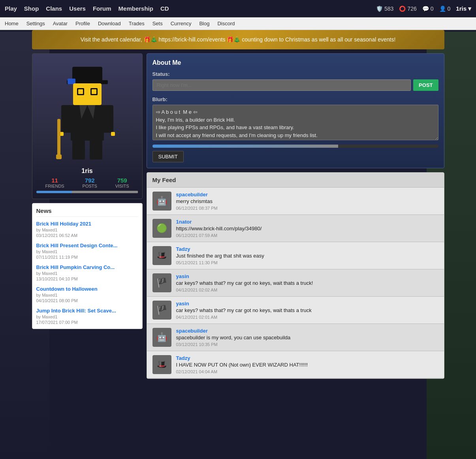 Image resolution: width=476 pixels, height=459 pixels. What do you see at coordinates (90, 182) in the screenshot?
I see `posts-stat: 792 POSTS` at bounding box center [90, 182].